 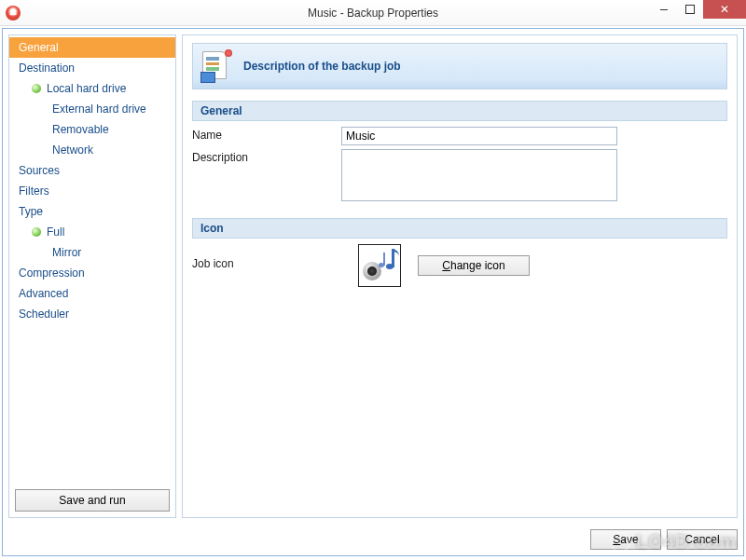 What do you see at coordinates (460, 253) in the screenshot?
I see `section-icon: Icon Job icon Change icon` at bounding box center [460, 253].